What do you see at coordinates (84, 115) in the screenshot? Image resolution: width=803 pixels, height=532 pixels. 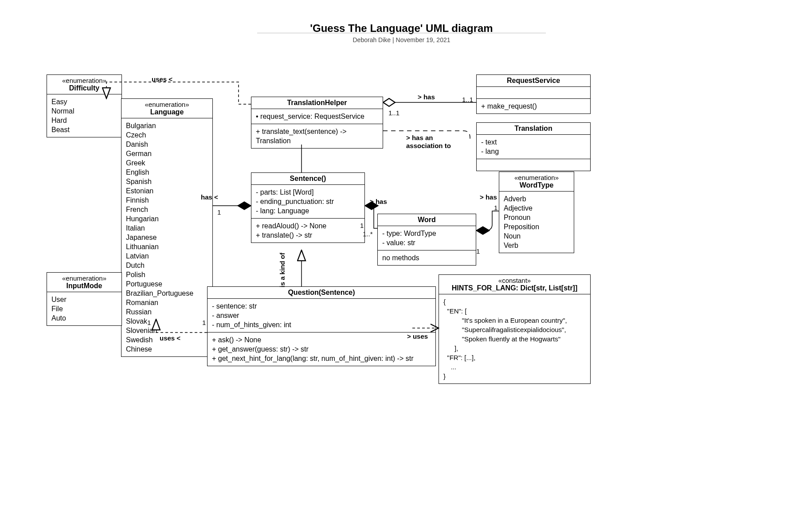 I see `enum-values: Easy Normal Hard Beast` at bounding box center [84, 115].